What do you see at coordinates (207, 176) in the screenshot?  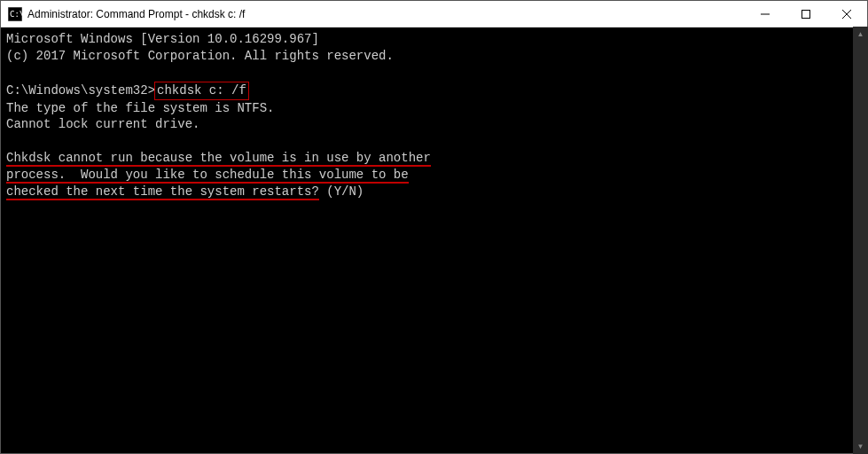 I see `underlined-text: process. Would you like to schedule this…` at bounding box center [207, 176].